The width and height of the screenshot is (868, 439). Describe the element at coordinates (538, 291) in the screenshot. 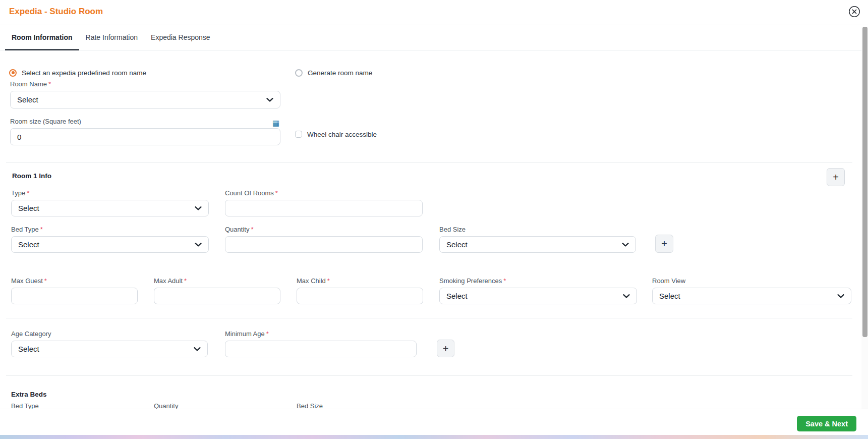

I see `smoking-preferences-field-group: Smoking Preferences* Select` at that location.